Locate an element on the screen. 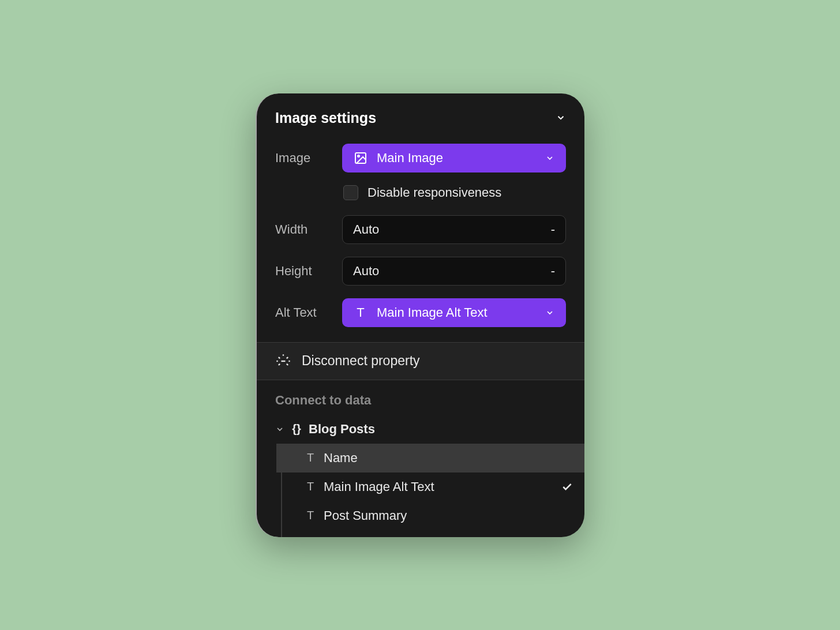  height-input: Auto - is located at coordinates (454, 271).